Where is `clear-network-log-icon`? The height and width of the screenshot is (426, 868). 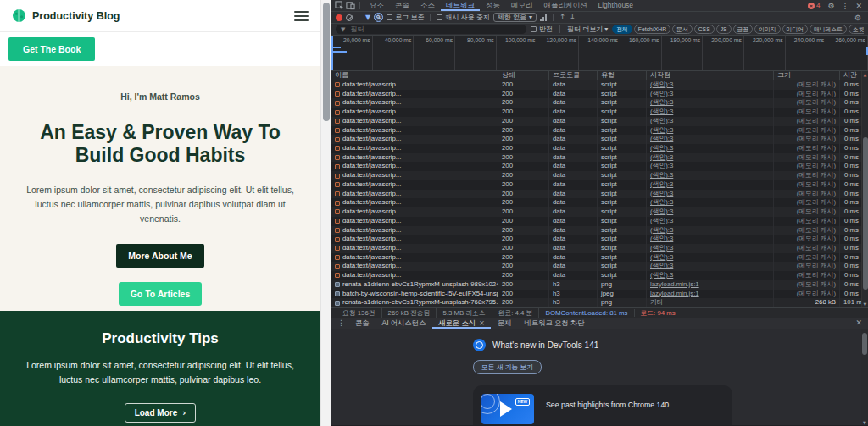 clear-network-log-icon is located at coordinates (349, 18).